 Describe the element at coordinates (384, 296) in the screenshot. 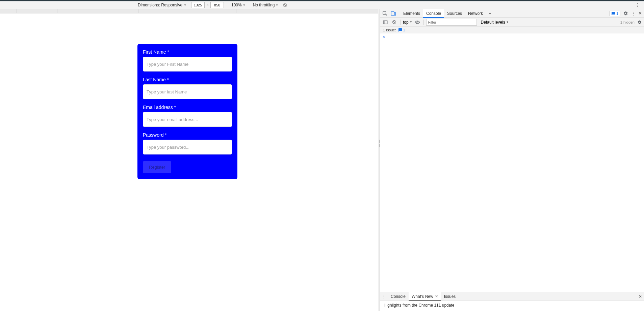

I see `drawer-menu-icon: ⋮` at that location.